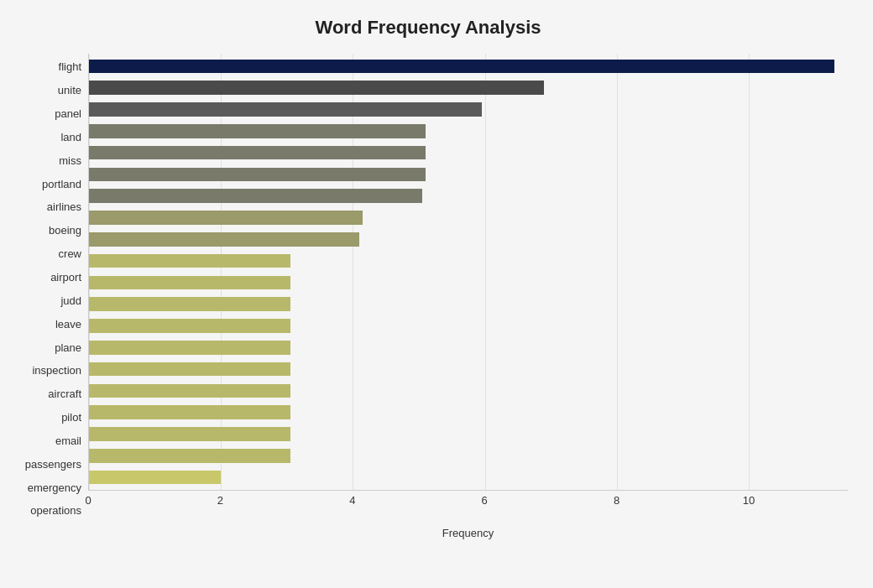  I want to click on y-label-pilot: pilot, so click(71, 418).